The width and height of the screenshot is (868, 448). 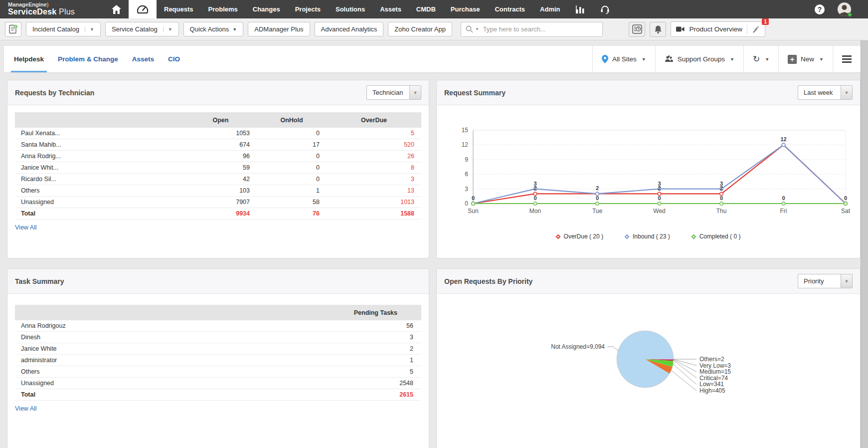 I want to click on priority-filter-select: Priority ▼, so click(x=825, y=281).